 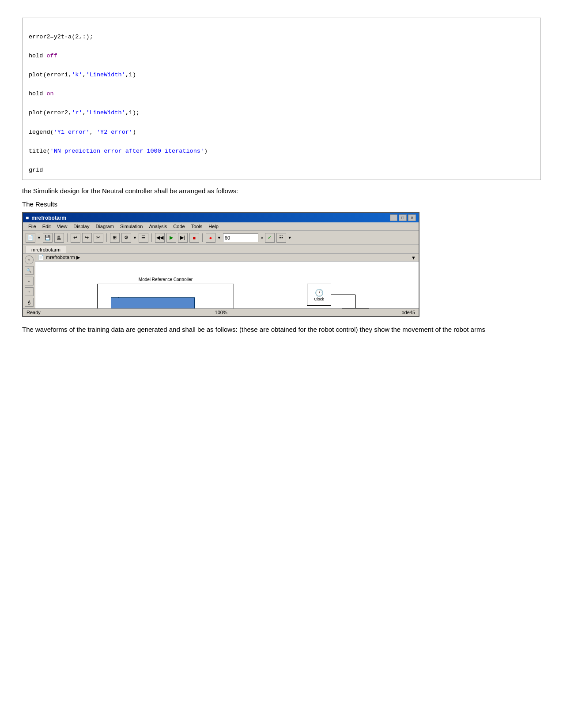 What do you see at coordinates (230, 292) in the screenshot?
I see `diagram-wrapper: Model Reference Controller Reference Neu…` at bounding box center [230, 292].